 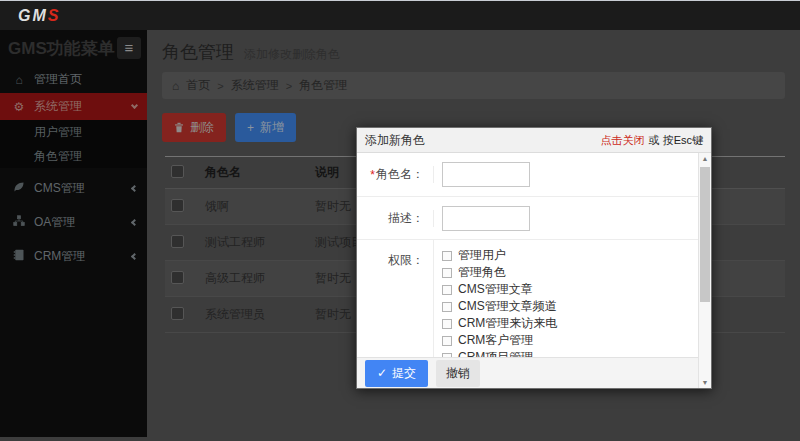 I want to click on description-field-row: 描述：, so click(x=528, y=218).